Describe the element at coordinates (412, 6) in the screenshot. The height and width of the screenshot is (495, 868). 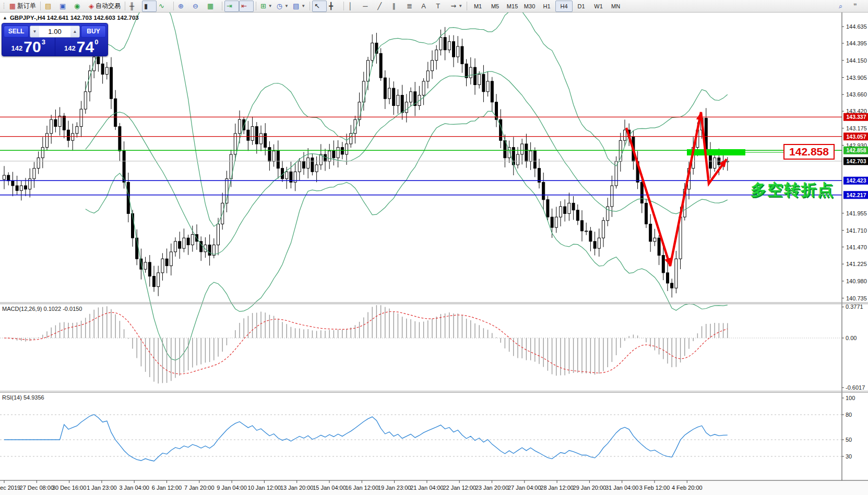
I see `fibonacci-button: ≣` at that location.